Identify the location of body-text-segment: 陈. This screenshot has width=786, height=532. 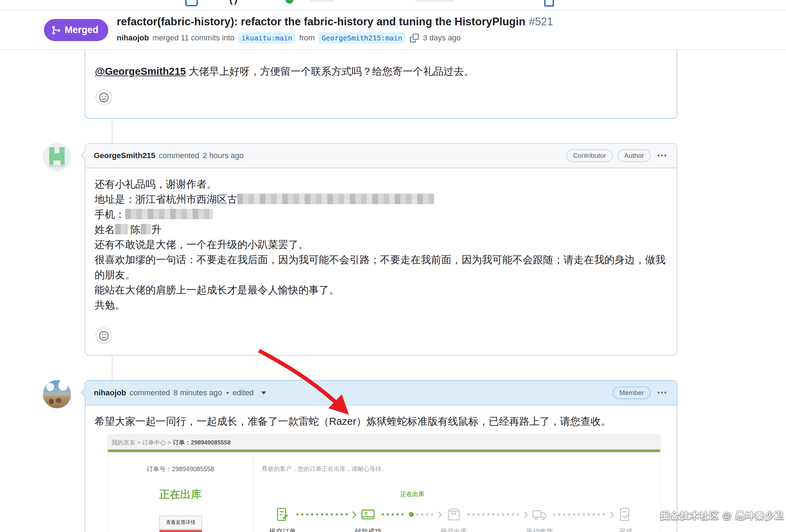
(134, 229).